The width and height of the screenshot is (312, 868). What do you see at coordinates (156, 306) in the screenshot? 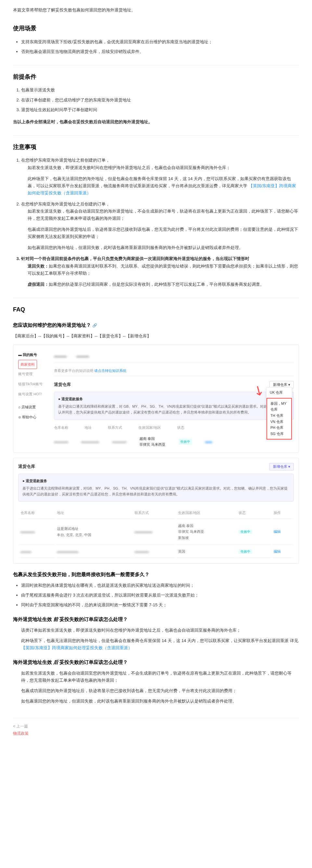
I see `section-faq-title: FAQ` at bounding box center [156, 306].